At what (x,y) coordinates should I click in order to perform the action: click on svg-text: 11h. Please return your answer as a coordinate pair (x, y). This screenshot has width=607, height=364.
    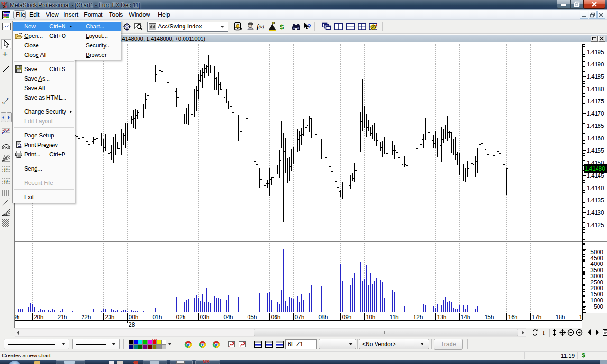
    Looking at the image, I should click on (395, 317).